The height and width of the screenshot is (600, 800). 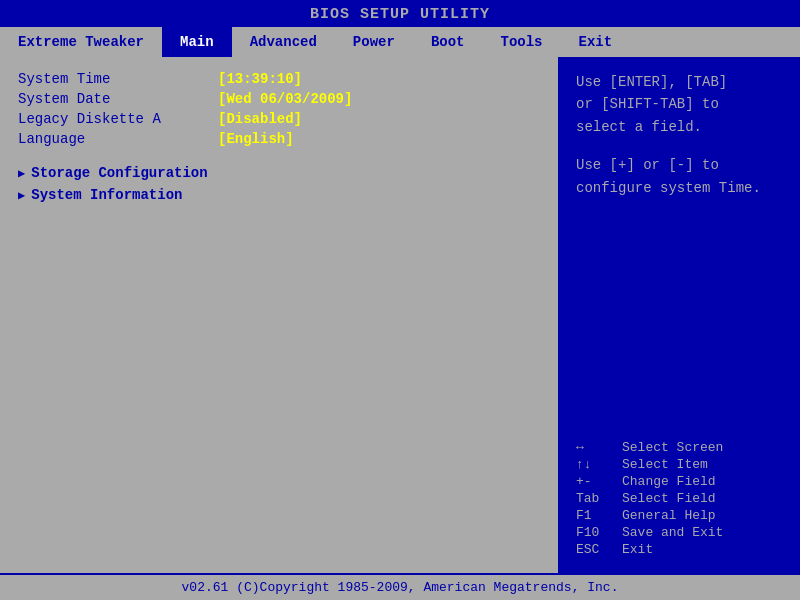 I want to click on key-name: F1, so click(x=599, y=516).